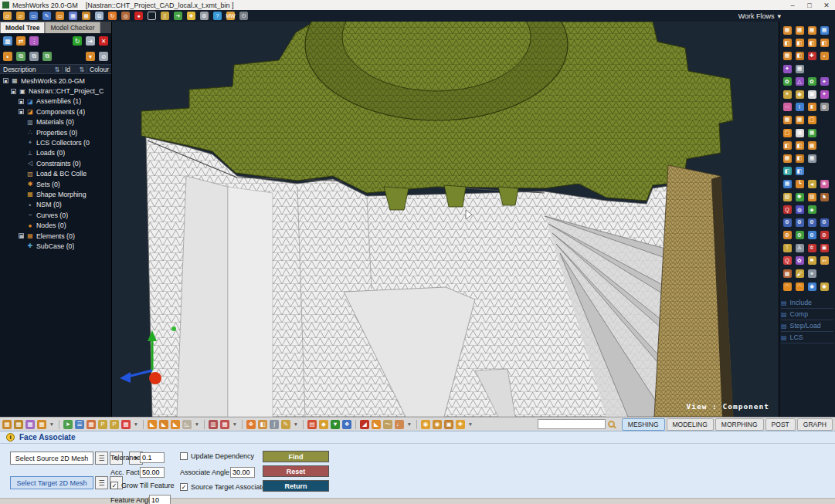 The image size is (835, 504). What do you see at coordinates (787, 210) in the screenshot?
I see `tool-icon: Q` at bounding box center [787, 210].